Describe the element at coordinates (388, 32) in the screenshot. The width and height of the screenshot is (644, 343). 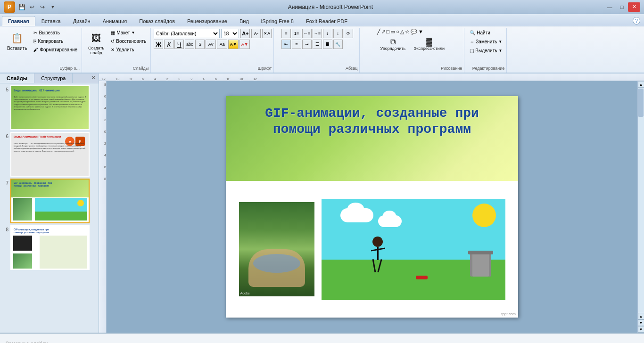
I see `shape-rect-icon: □` at that location.